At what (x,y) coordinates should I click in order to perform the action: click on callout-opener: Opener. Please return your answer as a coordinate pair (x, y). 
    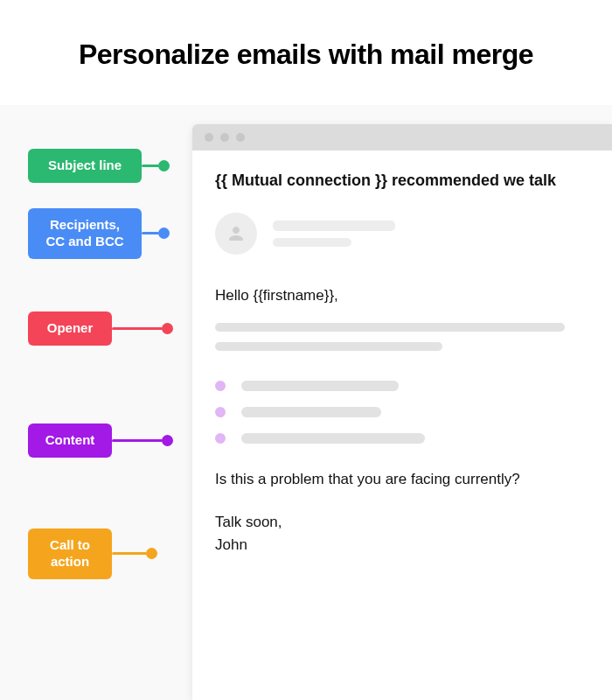
    Looking at the image, I should click on (101, 329).